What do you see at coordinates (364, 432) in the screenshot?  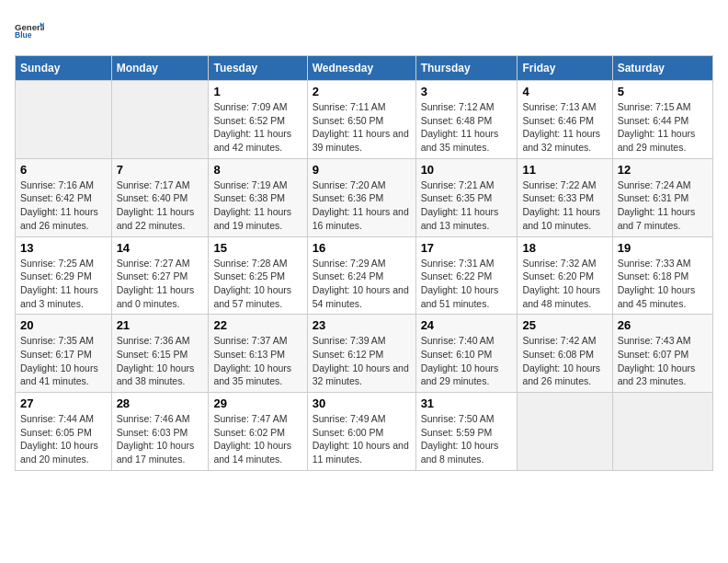 I see `calendar-week-5: 27Sunrise: 7:44 AM Sunset: 6:05 PM Dayli…` at bounding box center [364, 432].